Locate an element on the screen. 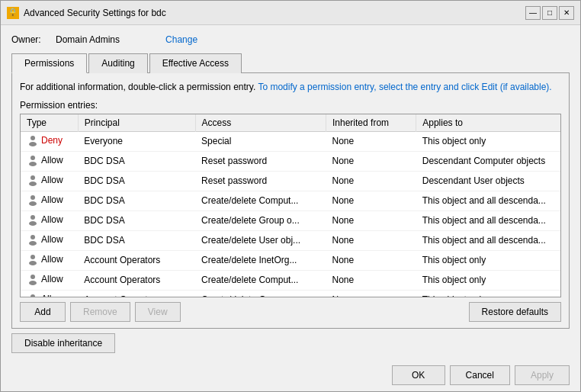 The image size is (581, 392). action-button-row: Add Remove View Restore defaults is located at coordinates (290, 312).